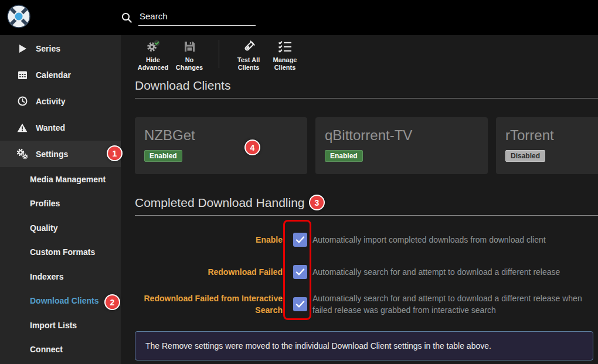  What do you see at coordinates (22, 154) in the screenshot?
I see `gears-icon` at bounding box center [22, 154].